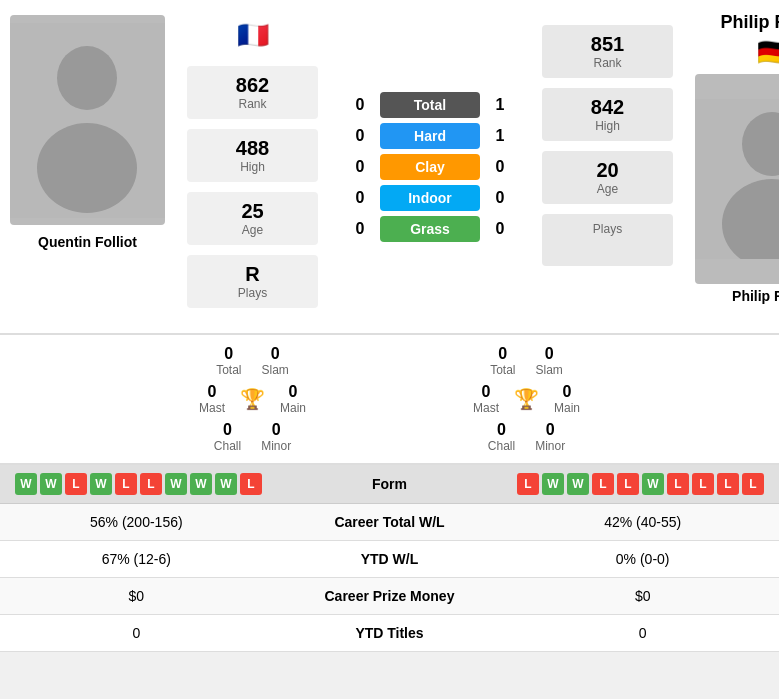 The width and height of the screenshot is (779, 699). What do you see at coordinates (430, 167) in the screenshot?
I see `surface-badge-2: Clay` at bounding box center [430, 167].